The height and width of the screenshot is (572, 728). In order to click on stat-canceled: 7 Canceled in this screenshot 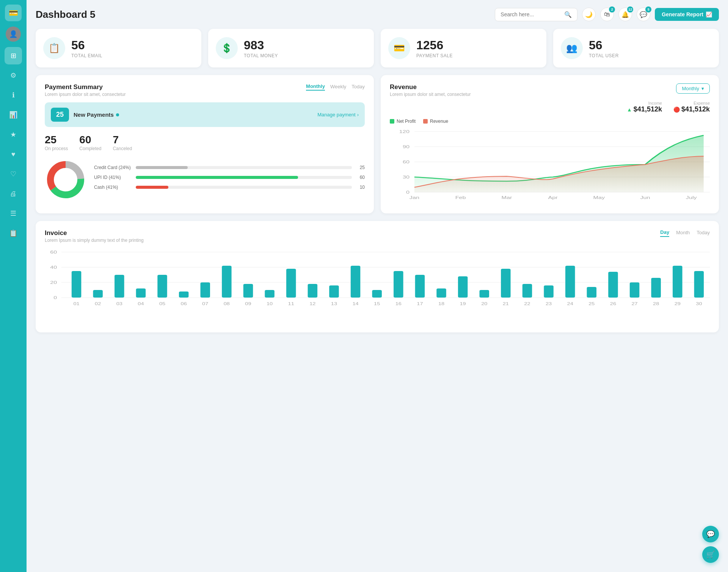, I will do `click(122, 143)`.